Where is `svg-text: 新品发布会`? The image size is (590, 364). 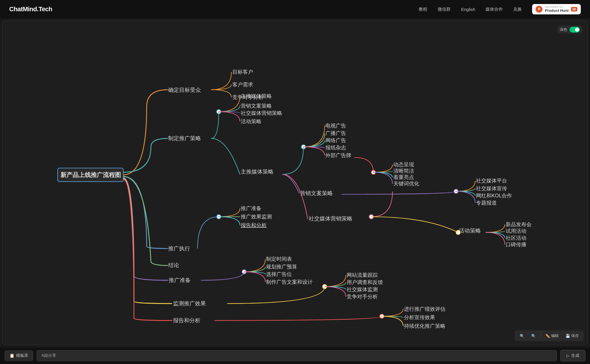 svg-text: 新品发布会 is located at coordinates (519, 224).